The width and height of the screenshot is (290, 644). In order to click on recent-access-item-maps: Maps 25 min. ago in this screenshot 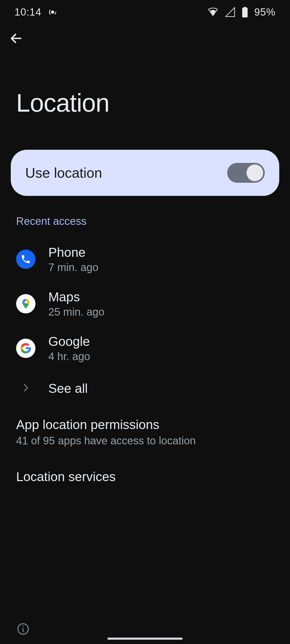, I will do `click(145, 304)`.